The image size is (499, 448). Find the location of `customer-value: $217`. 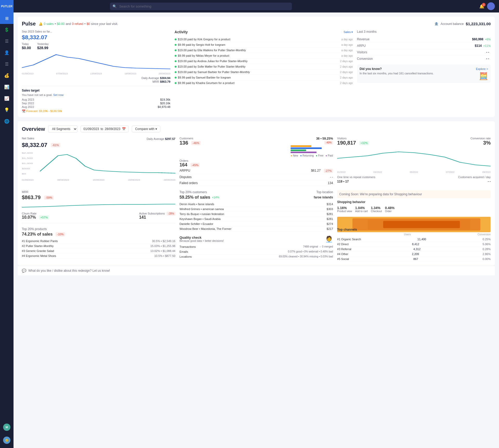

customer-value: $217 is located at coordinates (330, 229).